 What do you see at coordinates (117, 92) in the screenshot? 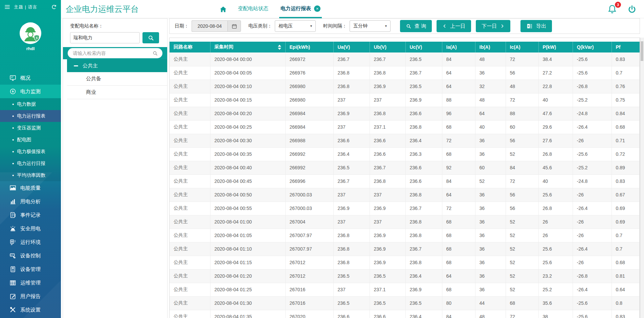
I see `tree-node-business: 商业` at bounding box center [117, 92].